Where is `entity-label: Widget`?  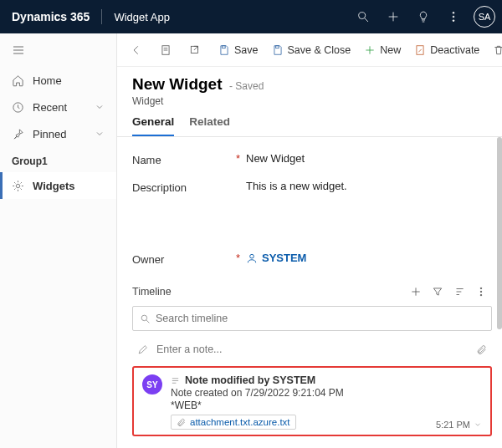 entity-label: Widget is located at coordinates (310, 101).